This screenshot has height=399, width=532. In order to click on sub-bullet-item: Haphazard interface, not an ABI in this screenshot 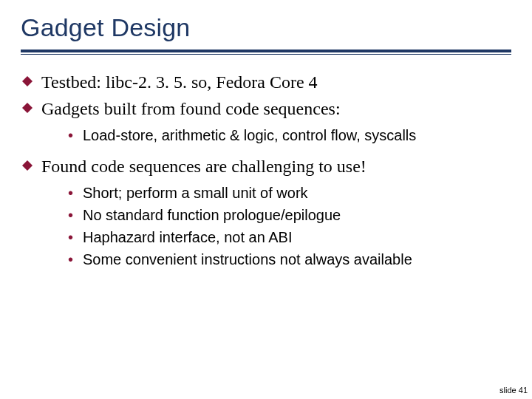, I will do `click(276, 237)`.